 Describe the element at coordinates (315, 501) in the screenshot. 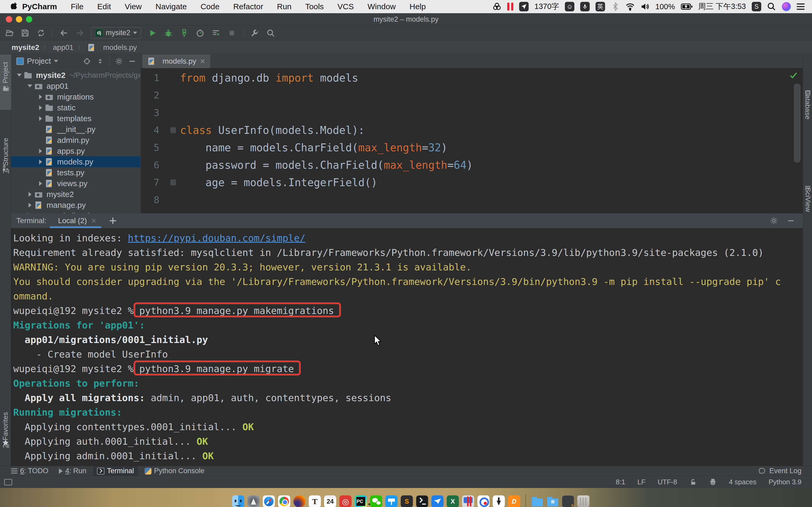

I see `dock-typora: T` at that location.